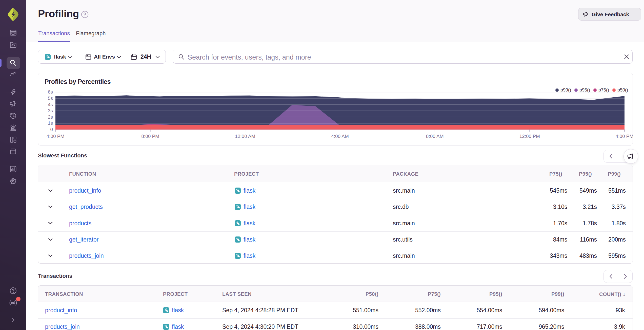 The height and width of the screenshot is (330, 644). I want to click on svg-text: 0, so click(52, 129).